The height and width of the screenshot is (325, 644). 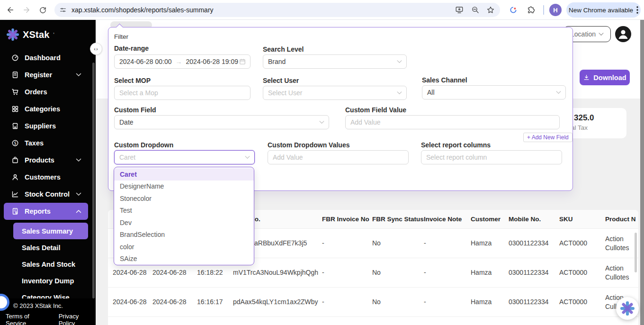 I want to click on report-columns-label: Select report columns, so click(x=456, y=145).